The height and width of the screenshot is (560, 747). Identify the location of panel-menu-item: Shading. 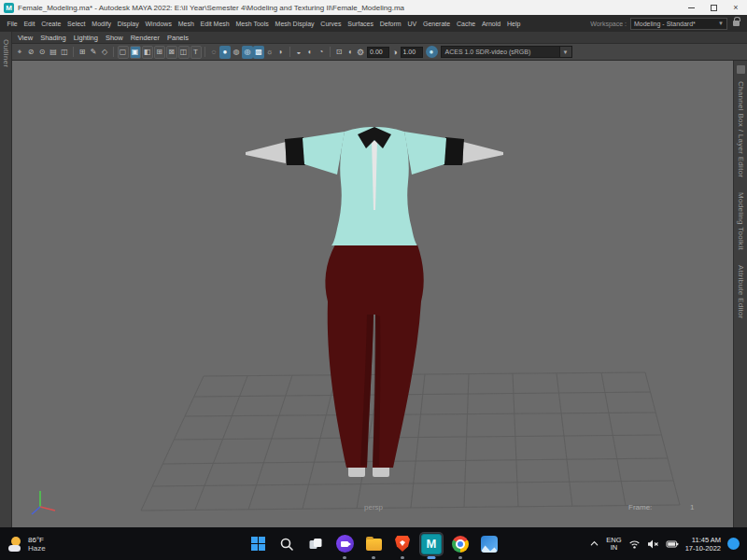
(53, 37).